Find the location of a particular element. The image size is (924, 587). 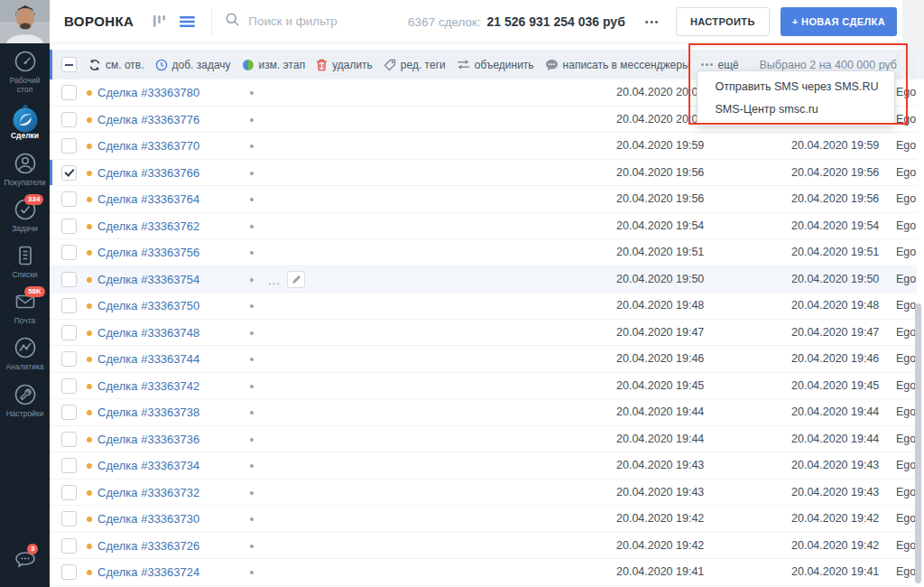

new-deal-button: + НОВАЯ СДЕЛКА is located at coordinates (839, 22).